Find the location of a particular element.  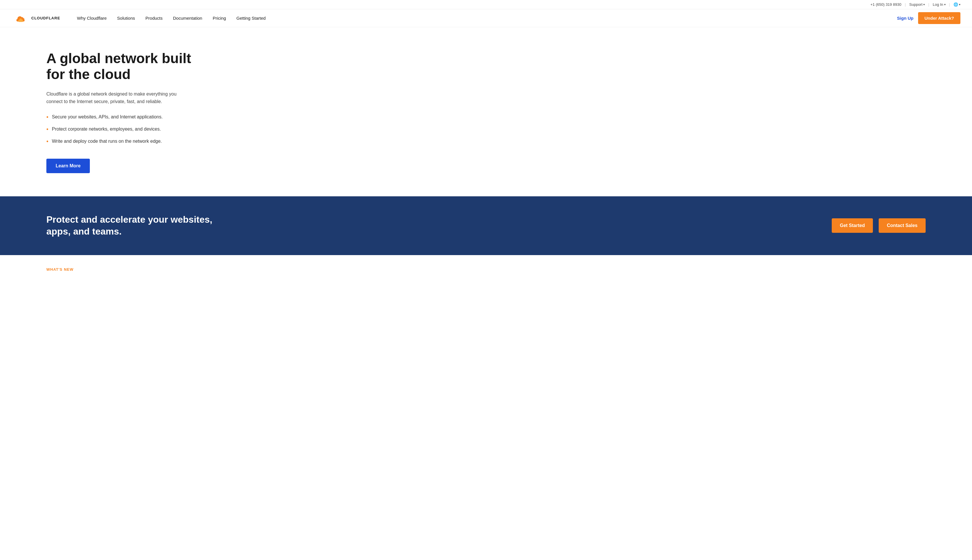

top-utility-bar: +1 (650) 319 8930 | Support ▾ | Log In ▾… is located at coordinates (486, 5).